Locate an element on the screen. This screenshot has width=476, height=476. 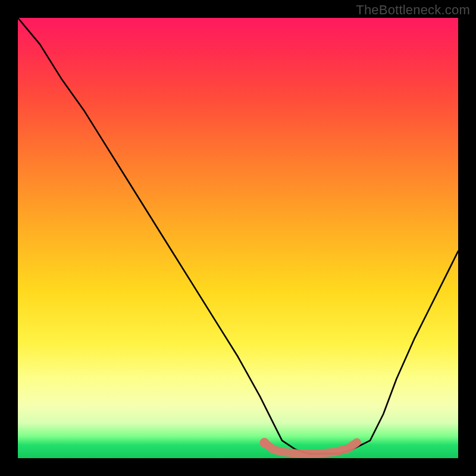
sweet-spot-band is located at coordinates (311, 447).